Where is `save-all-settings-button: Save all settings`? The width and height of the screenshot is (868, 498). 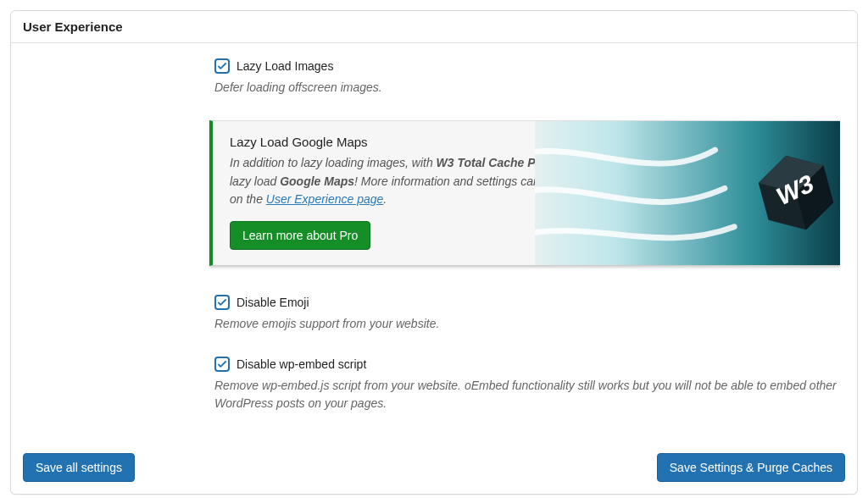 save-all-settings-button: Save all settings is located at coordinates (79, 468).